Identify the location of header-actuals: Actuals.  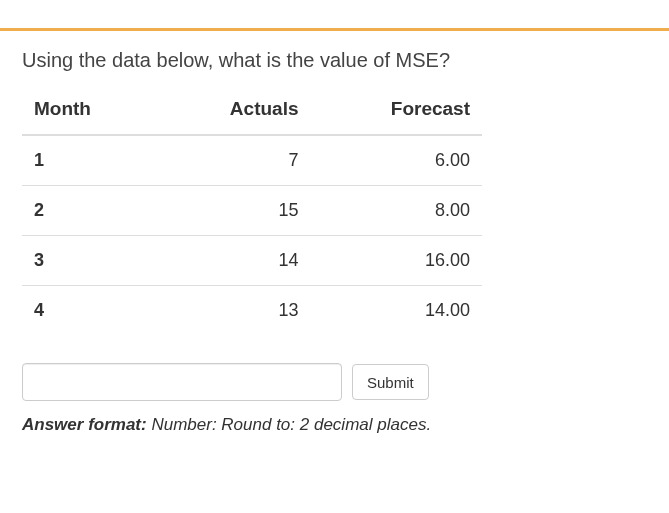
(234, 112).